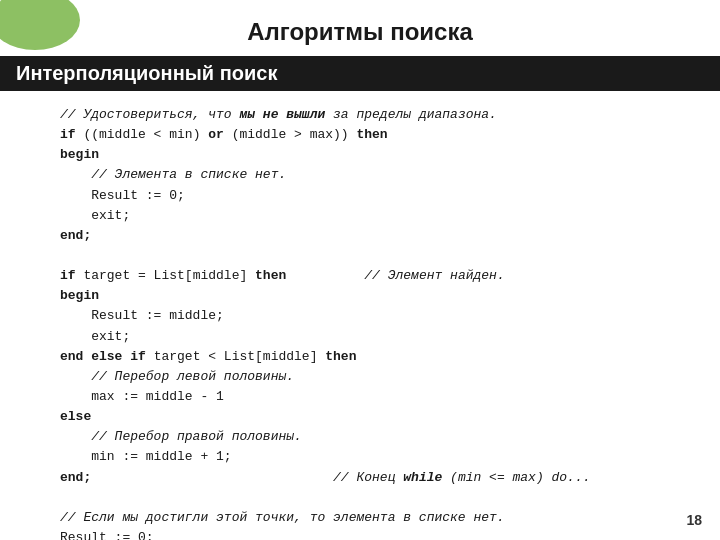 The image size is (720, 540). What do you see at coordinates (360, 236) in the screenshot?
I see `code-line: end;` at bounding box center [360, 236].